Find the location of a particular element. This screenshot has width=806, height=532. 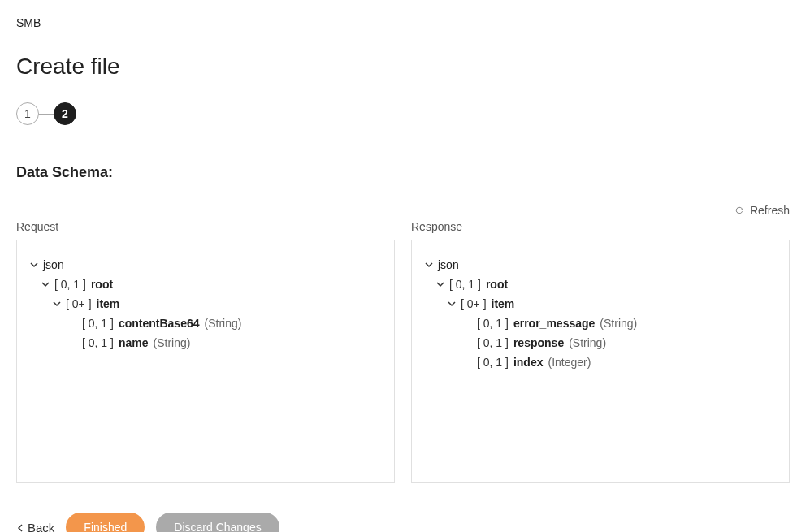

tree-row-field: [ 0, 1 ] contentBase64 (String) is located at coordinates (206, 323).